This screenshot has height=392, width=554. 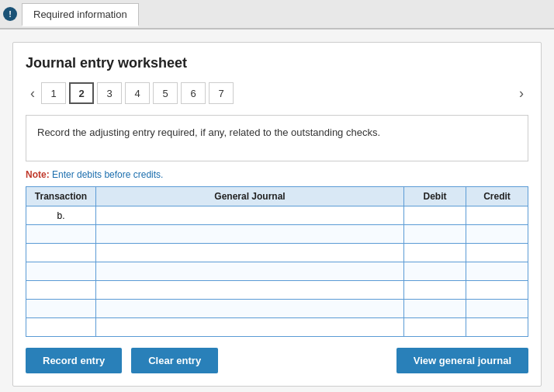 I want to click on required-info-icon: !, so click(x=10, y=14).